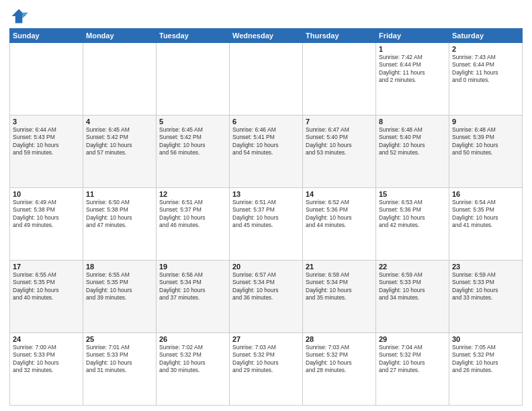  I want to click on day-number: 6, so click(266, 122).